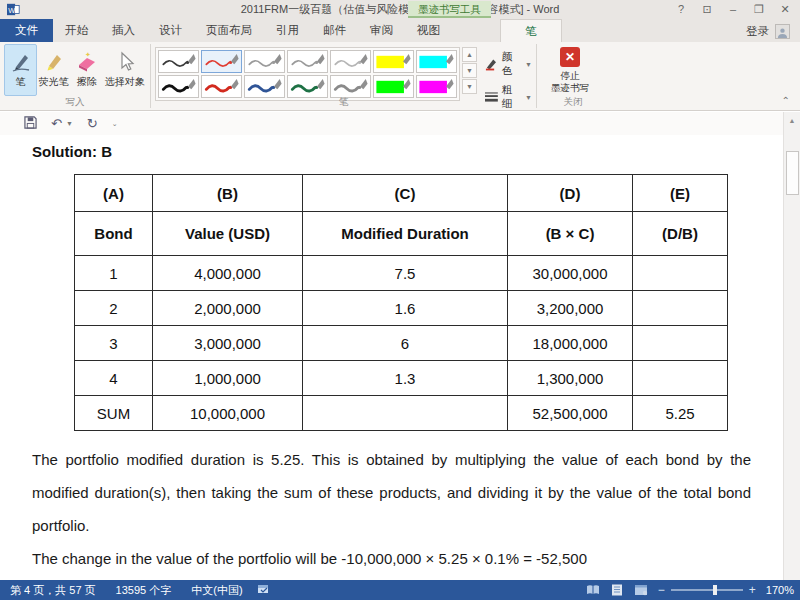 This screenshot has height=600, width=800. What do you see at coordinates (792, 173) in the screenshot?
I see `scrollbar-thumb` at bounding box center [792, 173].